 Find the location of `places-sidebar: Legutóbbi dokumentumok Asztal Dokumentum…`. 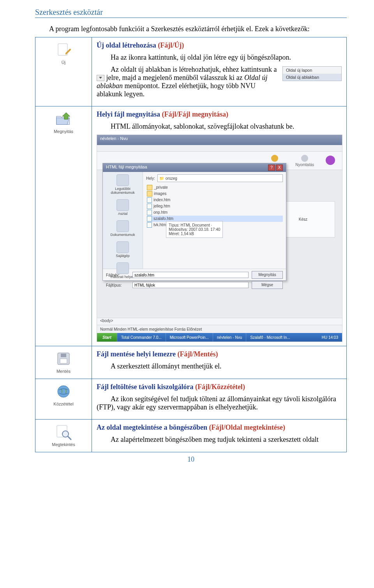

places-sidebar: Legutóbbi dokumentumok Asztal Dokumentum… is located at coordinates (123, 220).